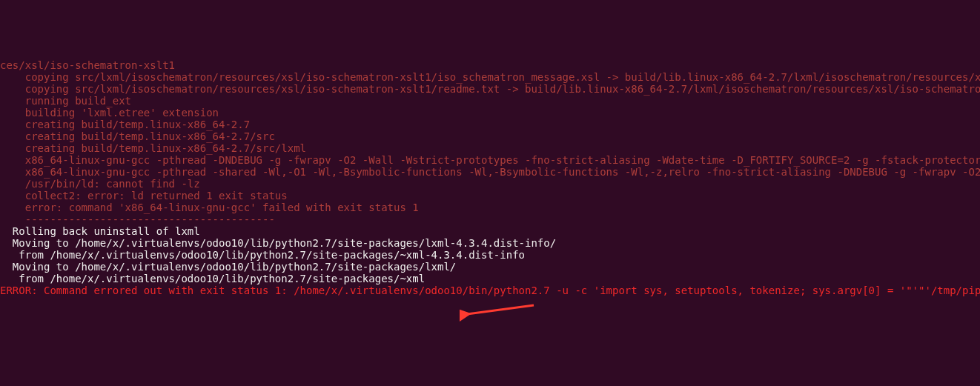 This screenshot has width=980, height=386. Describe the element at coordinates (490, 160) in the screenshot. I see `terminal-line: x86_64-linux-gnu-gcc -pthread -DNDEBUG -…` at that location.